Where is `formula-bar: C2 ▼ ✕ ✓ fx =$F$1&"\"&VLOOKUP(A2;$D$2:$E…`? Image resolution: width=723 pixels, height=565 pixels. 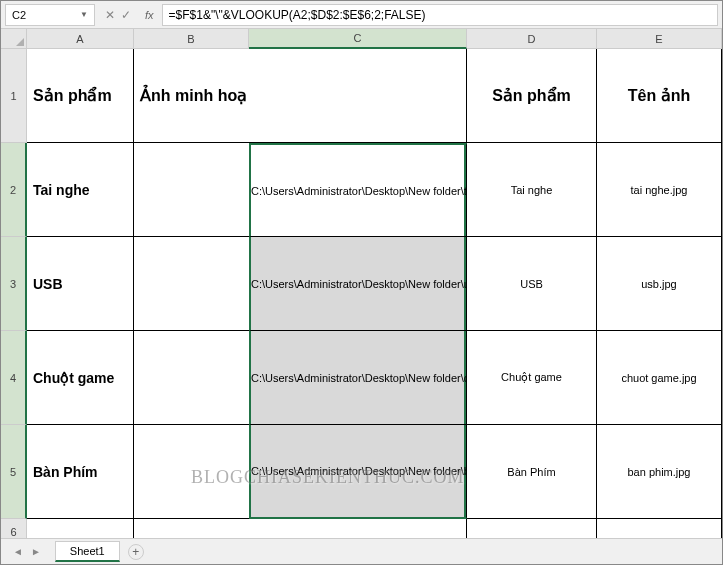 formula-bar: C2 ▼ ✕ ✓ fx =$F$1&"\"&VLOOKUP(A2;$D$2:$E… is located at coordinates (362, 15).